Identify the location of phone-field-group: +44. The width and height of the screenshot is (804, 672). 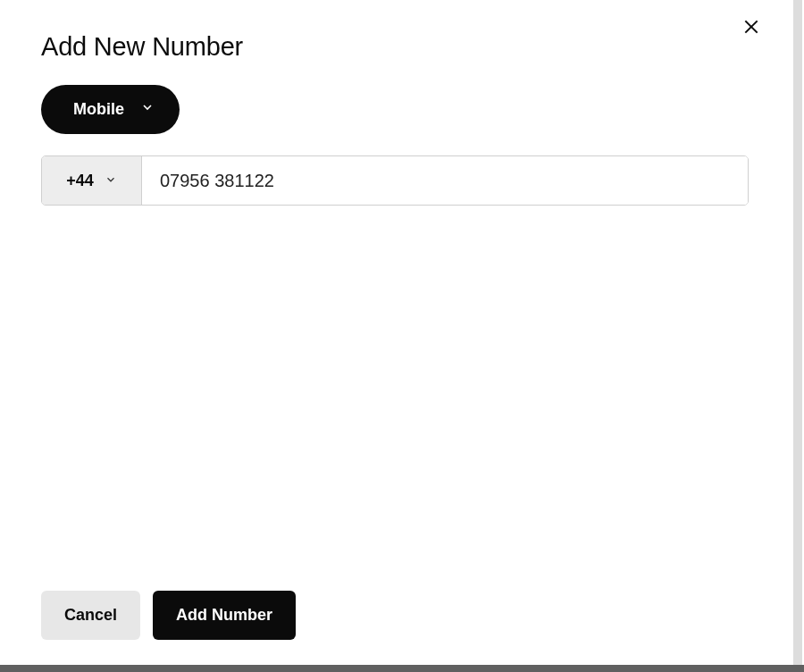
(395, 181).